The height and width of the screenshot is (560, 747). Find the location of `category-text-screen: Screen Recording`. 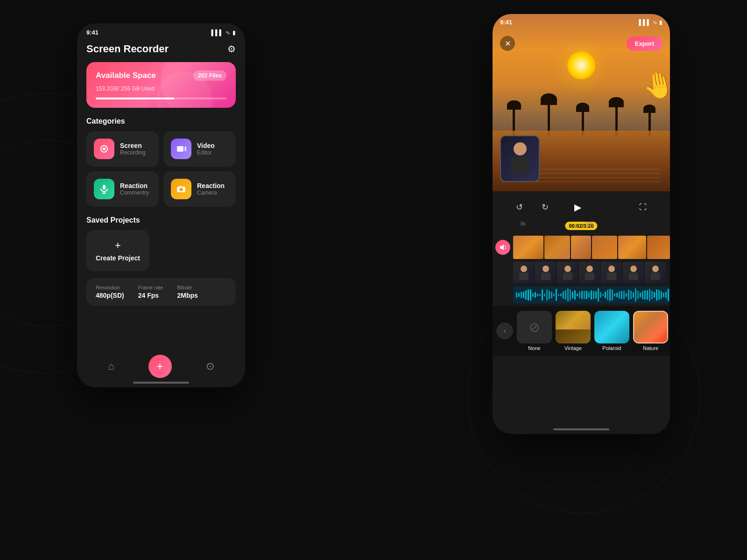

category-text-screen: Screen Recording is located at coordinates (133, 149).